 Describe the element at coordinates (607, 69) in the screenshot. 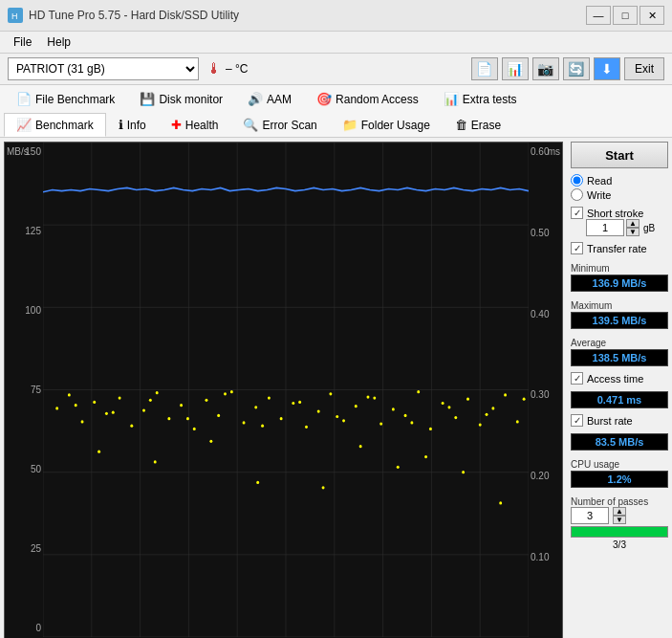

I see `toolbar-btn-5: ⬇` at that location.